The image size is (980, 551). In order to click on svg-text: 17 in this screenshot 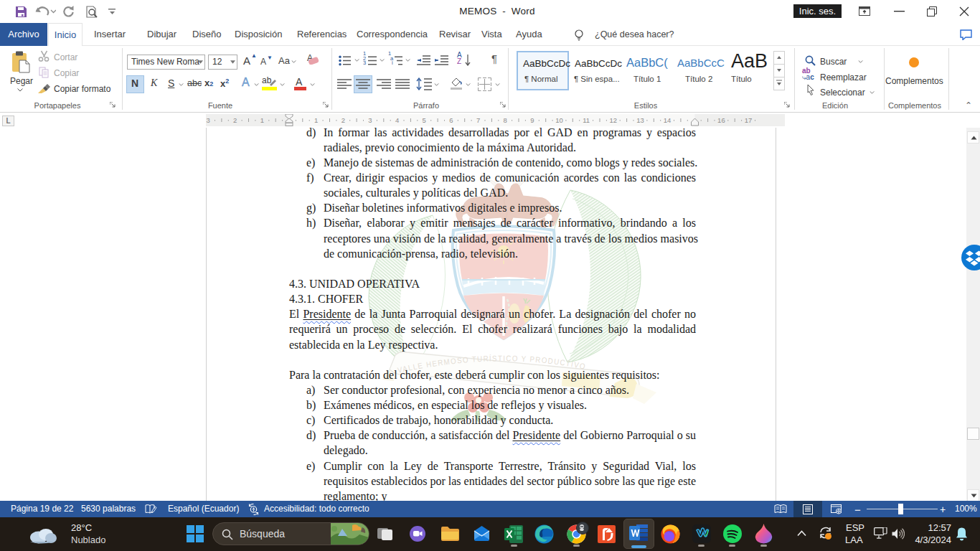, I will do `click(749, 121)`.